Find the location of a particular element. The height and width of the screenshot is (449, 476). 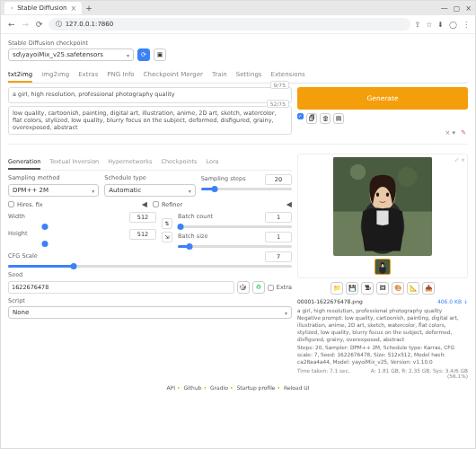

send-img2img-button: 🖼 is located at coordinates (383, 288).